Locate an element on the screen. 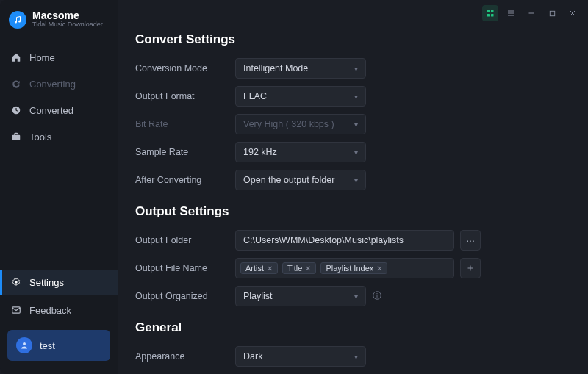 Image resolution: width=588 pixels, height=374 pixels. select-value: Very High ( 320 kbps ) is located at coordinates (289, 124).